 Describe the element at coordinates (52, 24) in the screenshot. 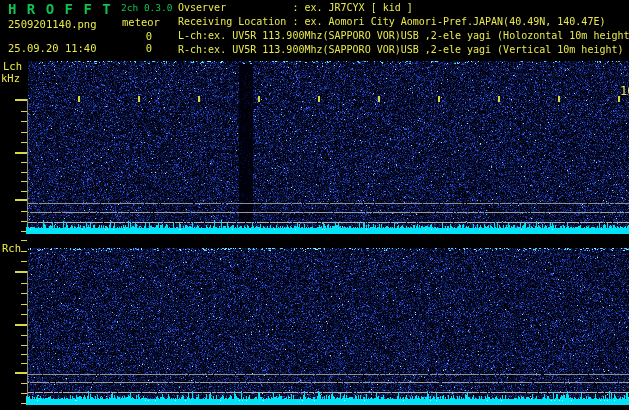

I see `filename-label: 2509201140.png` at that location.